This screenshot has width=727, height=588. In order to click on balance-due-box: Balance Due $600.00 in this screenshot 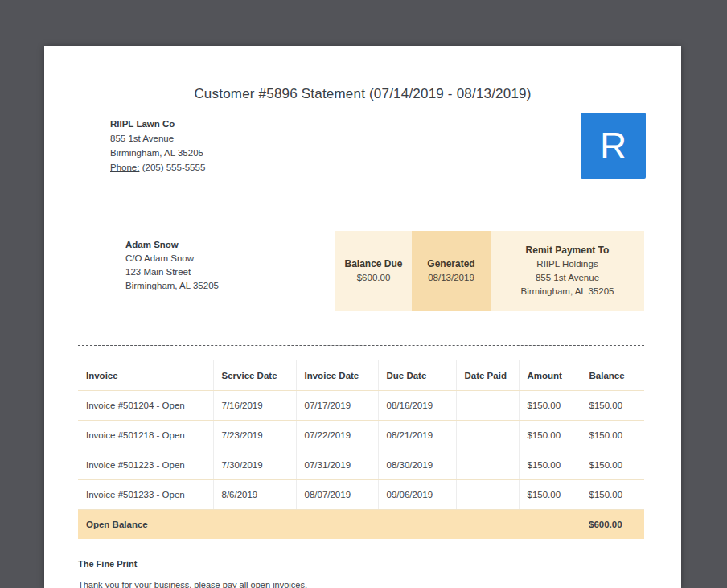, I will do `click(373, 271)`.